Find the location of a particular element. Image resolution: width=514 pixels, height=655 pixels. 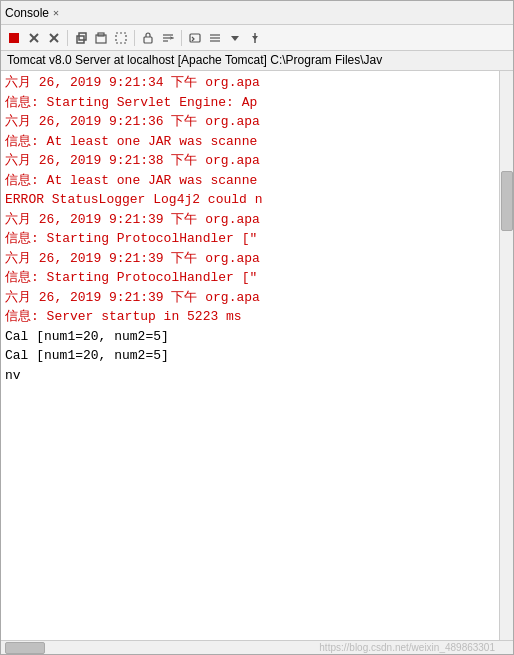

disconnect-button is located at coordinates (34, 38).